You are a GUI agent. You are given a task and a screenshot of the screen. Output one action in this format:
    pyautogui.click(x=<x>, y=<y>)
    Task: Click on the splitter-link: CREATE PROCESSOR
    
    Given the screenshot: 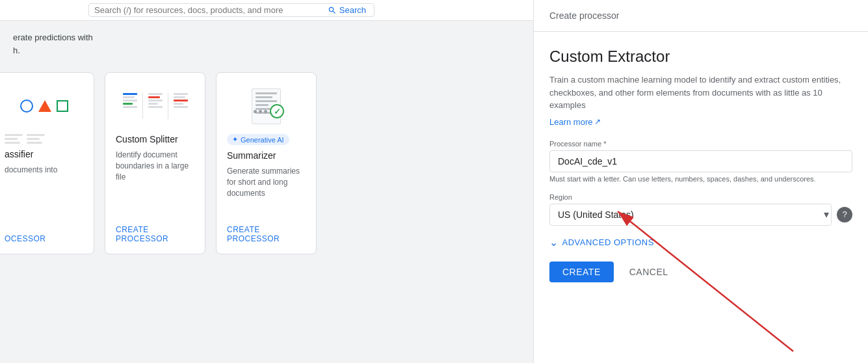 What is the action you would take?
    pyautogui.click(x=155, y=234)
    